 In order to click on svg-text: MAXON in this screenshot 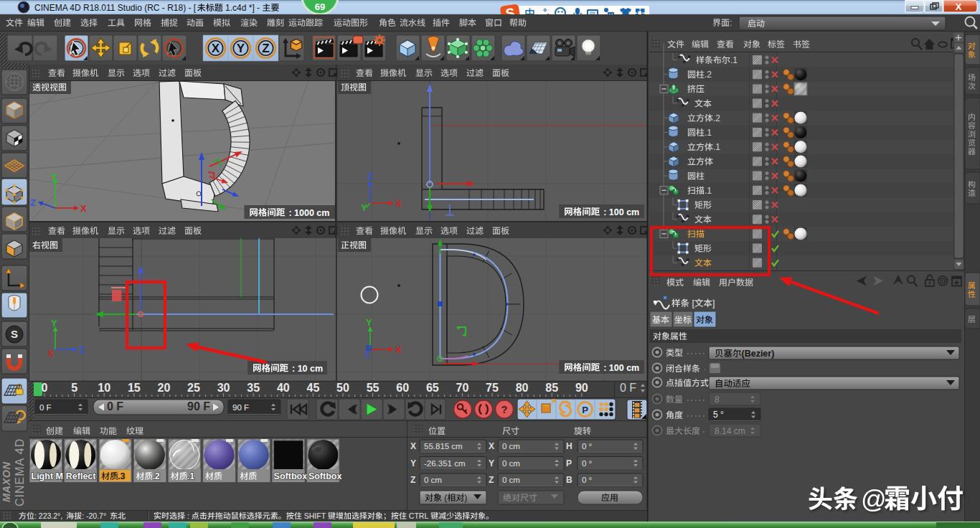, I will do `click(6, 482)`.